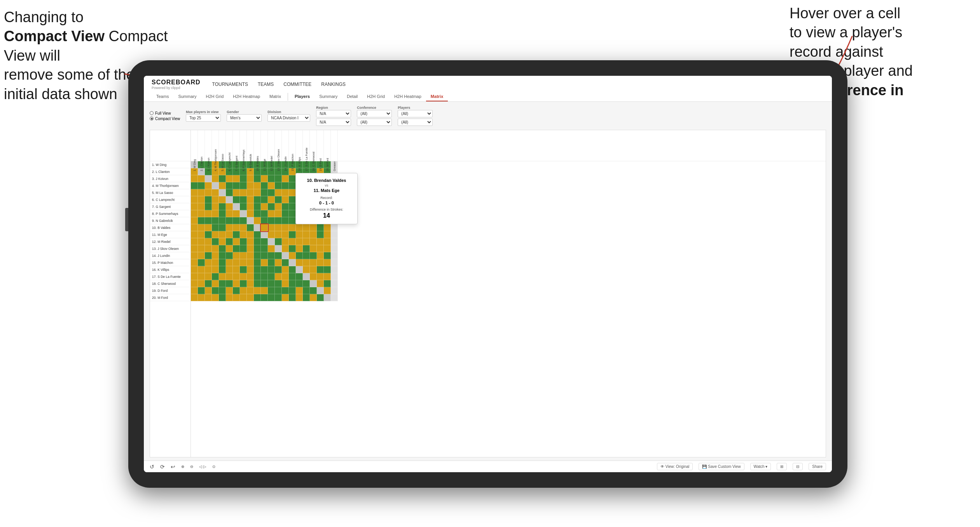 The image size is (980, 527). What do you see at coordinates (761, 466) in the screenshot?
I see `watch-button: Watch ▾` at bounding box center [761, 466].